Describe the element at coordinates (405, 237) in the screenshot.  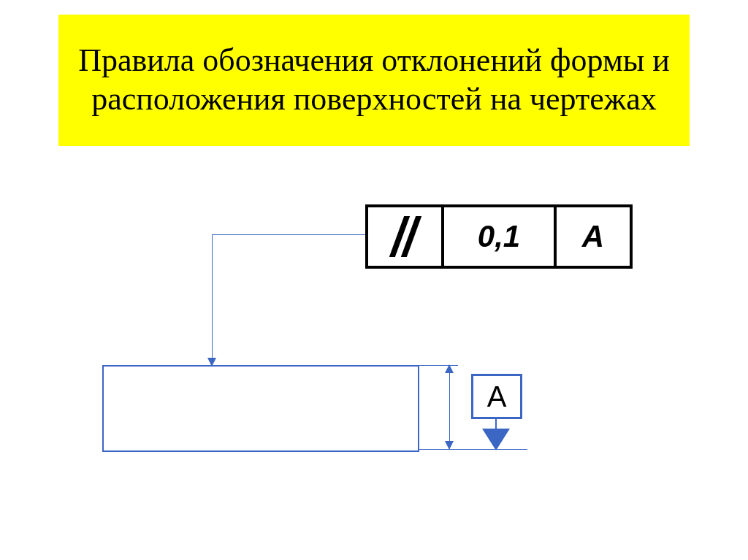
I see `parallelism-icon` at that location.